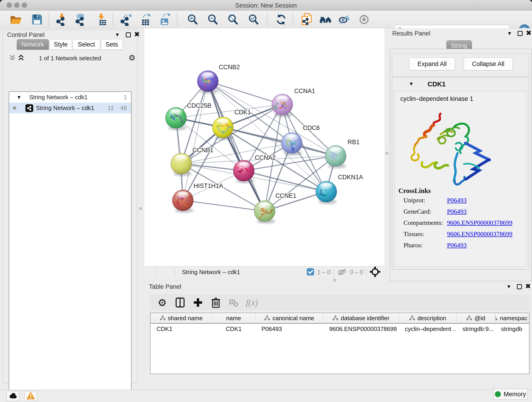  Describe the element at coordinates (292, 143) in the screenshot. I see `network-node-CDC6` at that location.